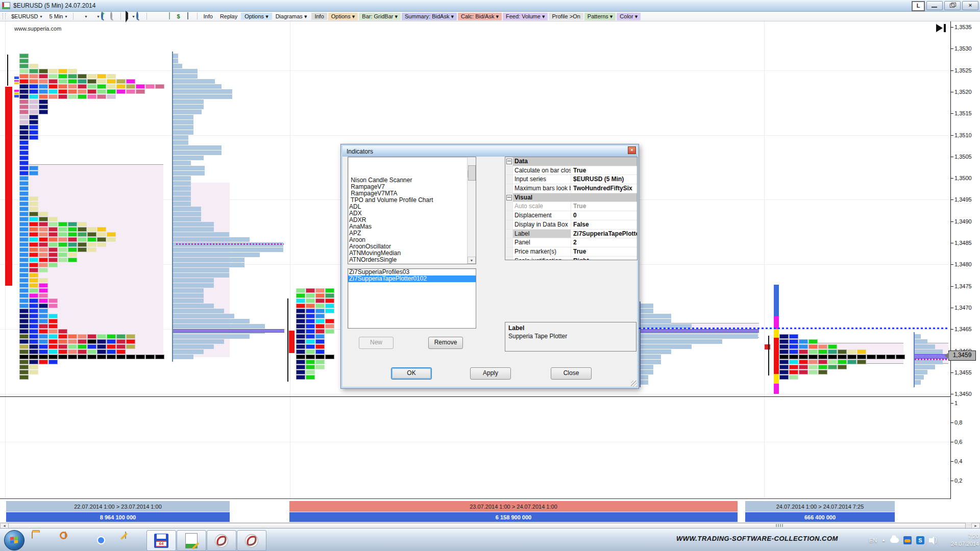  I want to click on toolbar-chip-summary-bidask: Summary: BidAsk ▾, so click(429, 16).